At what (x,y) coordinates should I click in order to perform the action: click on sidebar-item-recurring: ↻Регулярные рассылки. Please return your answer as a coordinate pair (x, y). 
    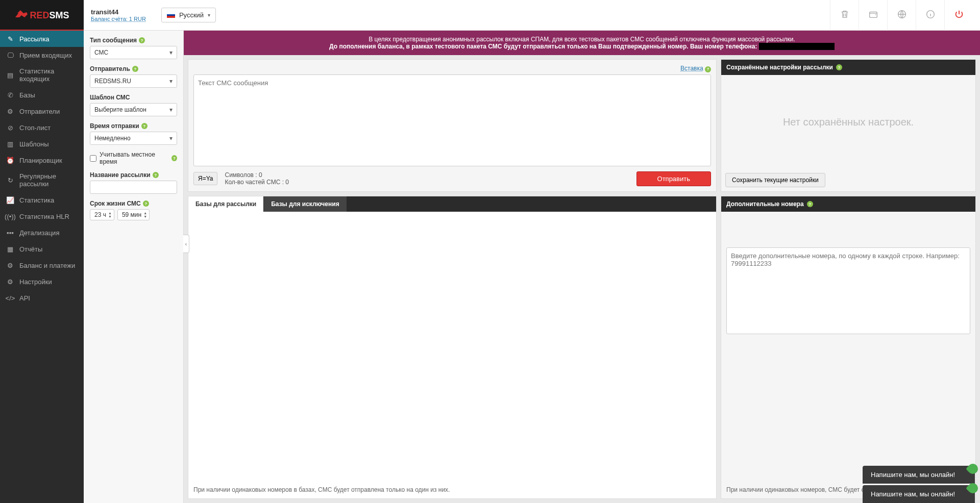
    Looking at the image, I should click on (42, 180).